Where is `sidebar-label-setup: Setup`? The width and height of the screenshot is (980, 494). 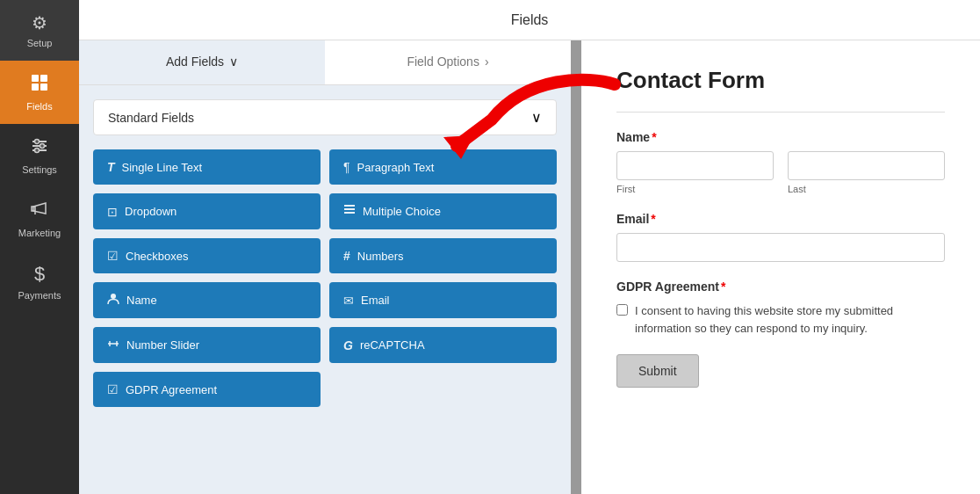 sidebar-label-setup: Setup is located at coordinates (40, 43).